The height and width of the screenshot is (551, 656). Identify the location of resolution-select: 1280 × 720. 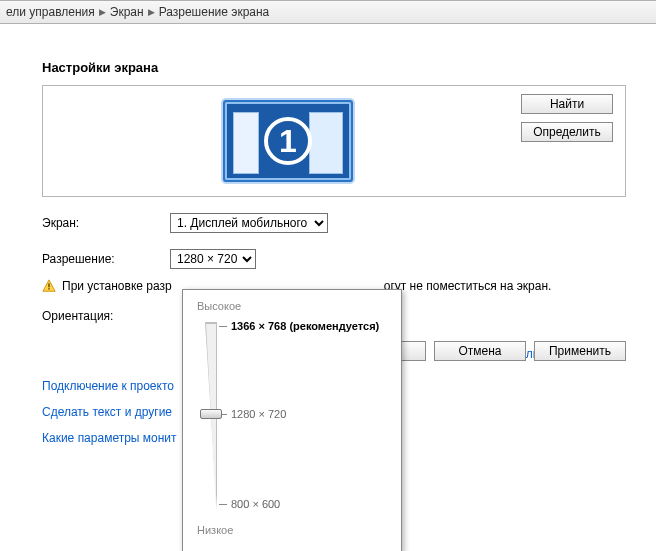
(213, 259).